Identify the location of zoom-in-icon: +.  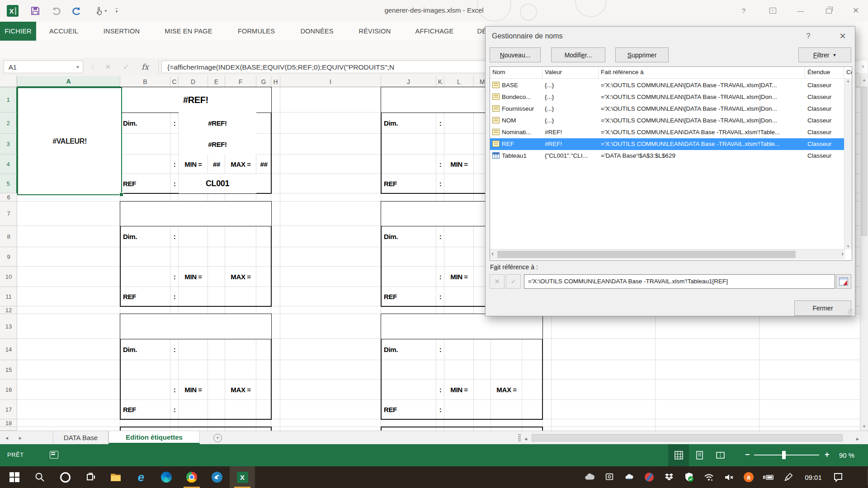
(827, 455).